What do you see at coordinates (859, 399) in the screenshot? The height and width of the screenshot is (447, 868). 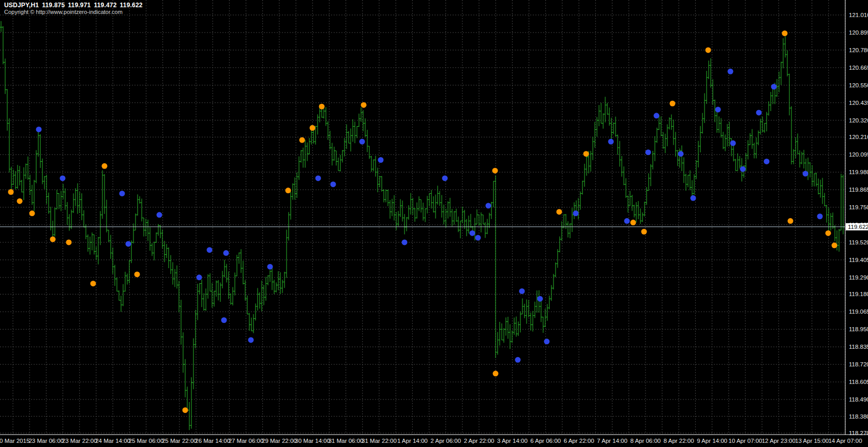 I see `price-scale-label: 118.490` at bounding box center [859, 399].